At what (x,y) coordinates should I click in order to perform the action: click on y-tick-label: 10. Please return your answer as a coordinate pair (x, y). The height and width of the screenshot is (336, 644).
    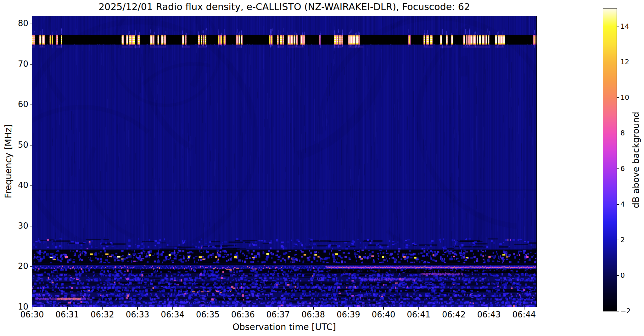
    Looking at the image, I should click on (19, 307).